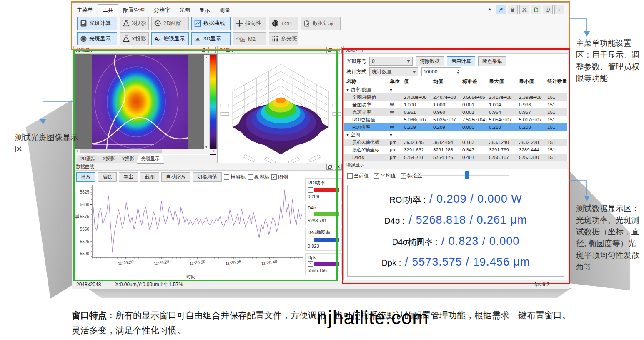 This screenshot has height=340, width=644. What do you see at coordinates (250, 39) in the screenshot?
I see `toolbar-button-M2: M2M2` at bounding box center [250, 39].